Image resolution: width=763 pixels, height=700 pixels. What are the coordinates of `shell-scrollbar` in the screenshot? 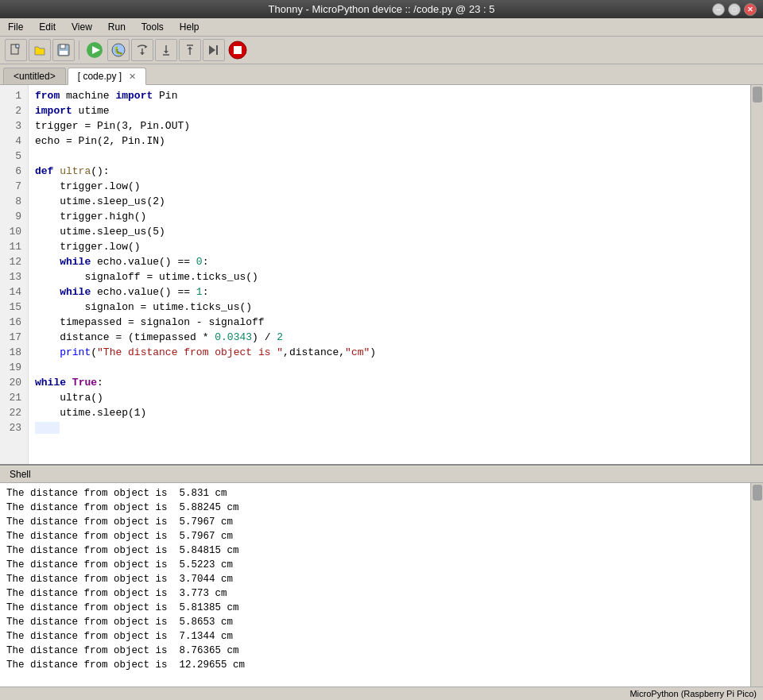 It's located at (757, 585).